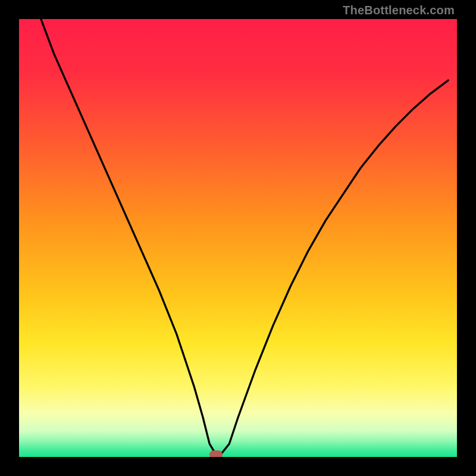 This screenshot has width=476, height=476. What do you see at coordinates (216, 453) in the screenshot?
I see `optimal-point-marker` at bounding box center [216, 453].